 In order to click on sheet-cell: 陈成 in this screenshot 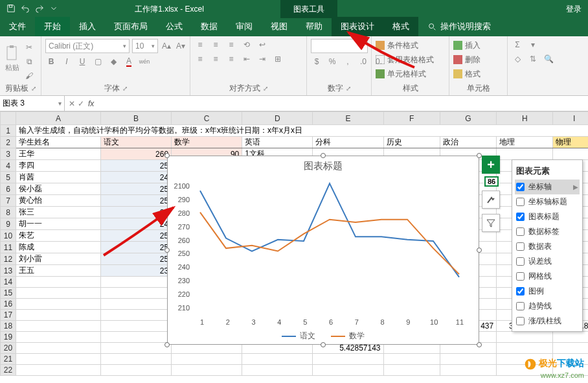, I will do `click(58, 248)`.